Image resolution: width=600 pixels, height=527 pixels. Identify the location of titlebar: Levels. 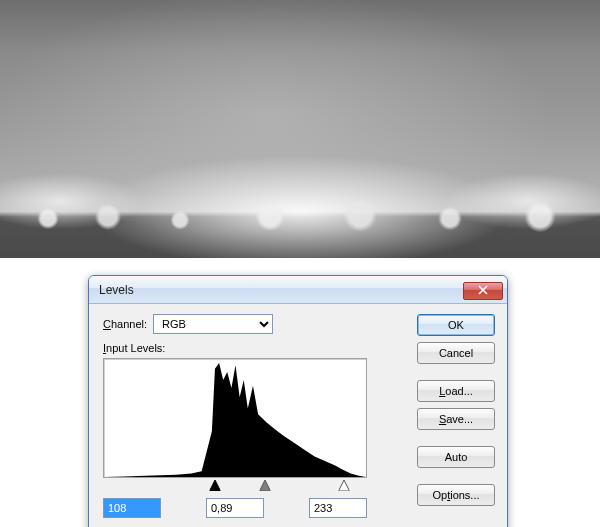
(298, 290).